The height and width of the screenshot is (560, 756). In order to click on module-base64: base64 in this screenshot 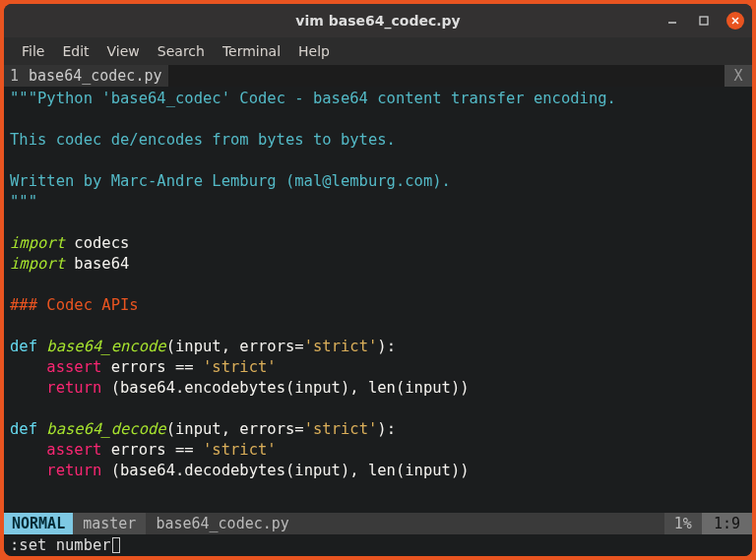, I will do `click(101, 264)`.